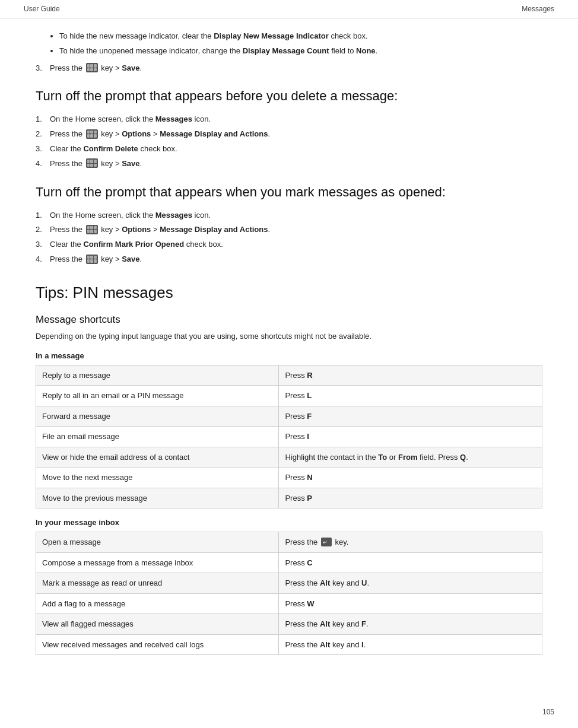  I want to click on table-row: Move to the previous message Press P, so click(290, 498).